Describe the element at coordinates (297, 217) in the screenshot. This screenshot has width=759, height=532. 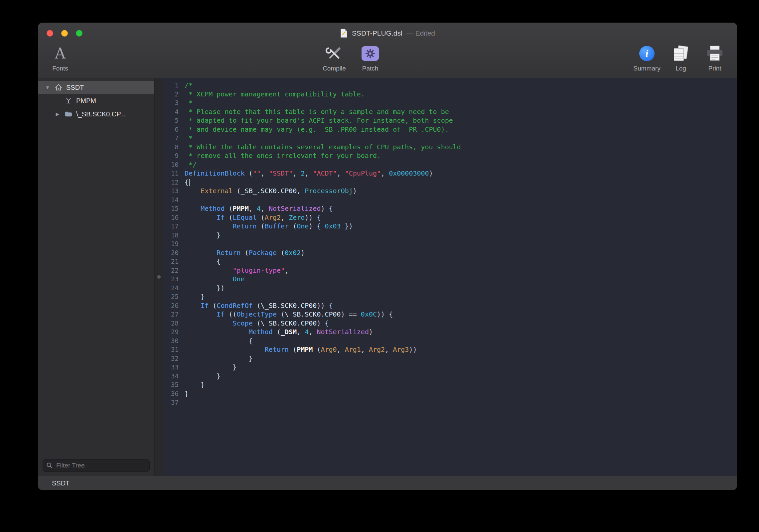
I see `code-token: Zero` at that location.